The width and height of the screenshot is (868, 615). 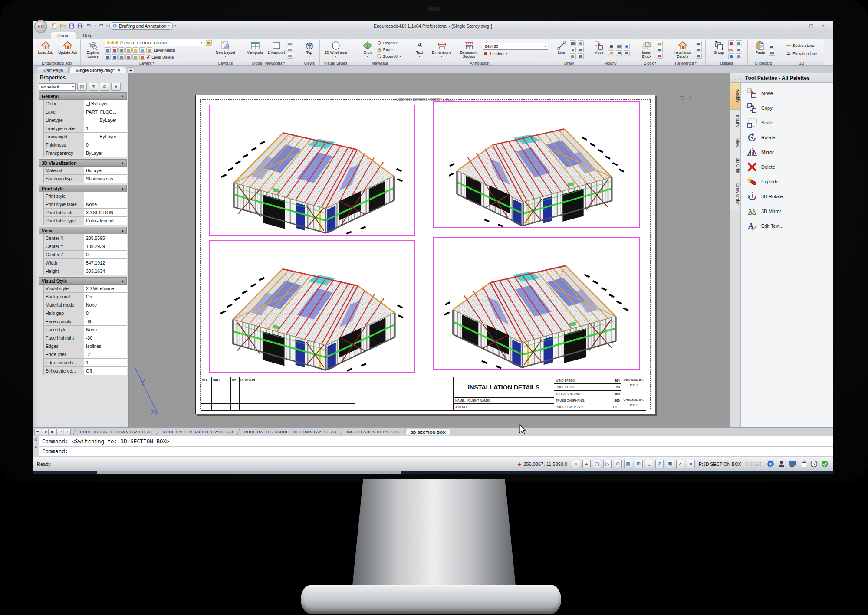 I want to click on tab-home: Home, so click(x=63, y=36).